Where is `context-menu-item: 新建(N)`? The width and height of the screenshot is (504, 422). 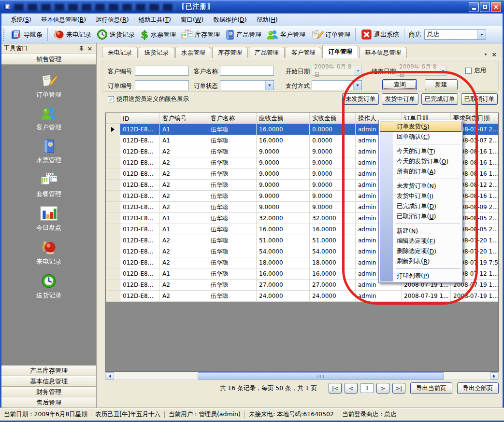
context-menu-item: 新建(N) is located at coordinates (420, 231).